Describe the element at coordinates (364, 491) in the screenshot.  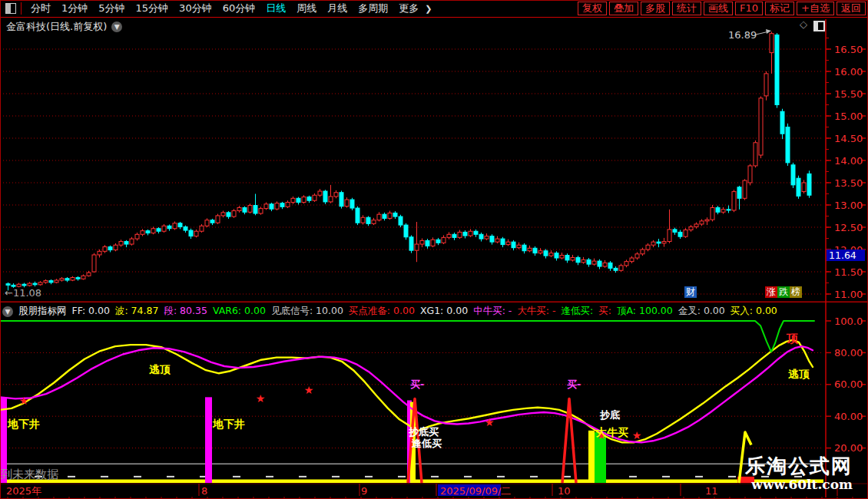
I see `timeline-label: 9` at that location.